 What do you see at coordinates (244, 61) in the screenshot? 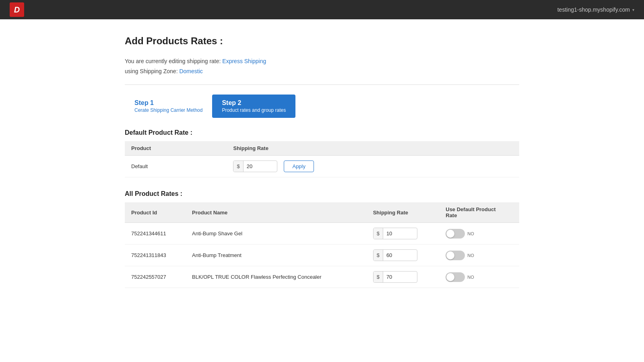
I see `shipping-rate-link: Express Shipping` at bounding box center [244, 61].